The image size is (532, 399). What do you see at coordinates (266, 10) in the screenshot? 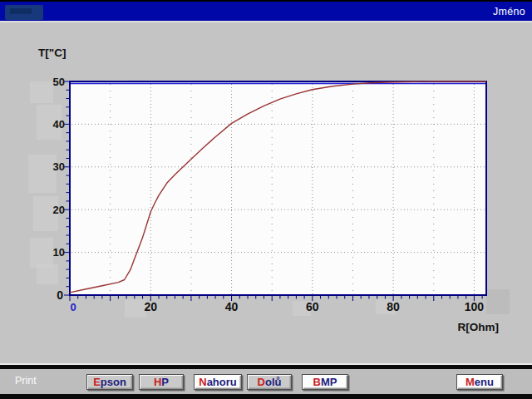
I see `title-bar: Jméno` at bounding box center [266, 10].